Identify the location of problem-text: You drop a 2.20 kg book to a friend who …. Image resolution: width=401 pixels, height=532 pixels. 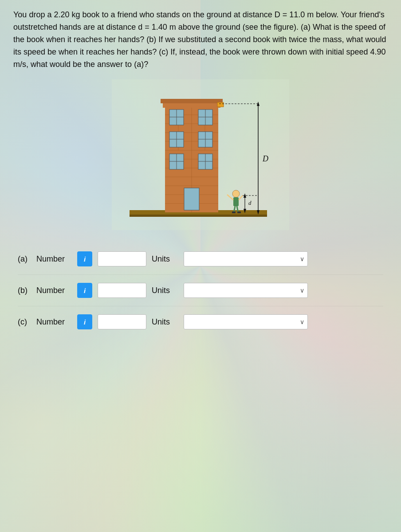
(200, 40).